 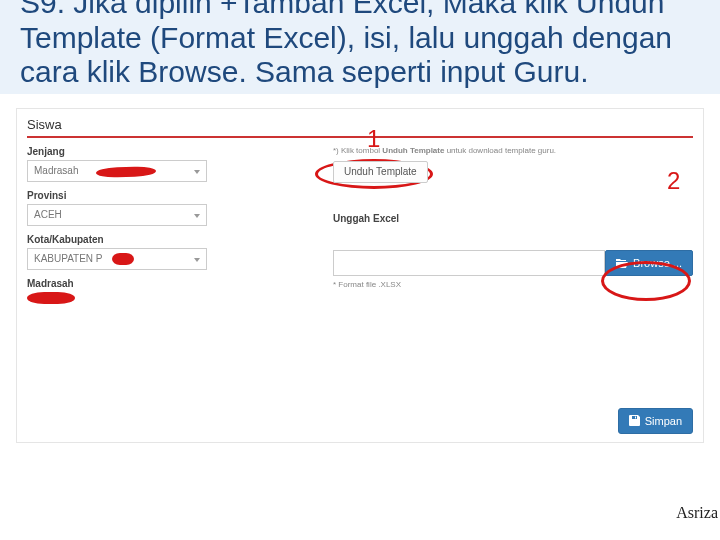 I want to click on kota-select: KABUPATEN P, so click(x=117, y=259).